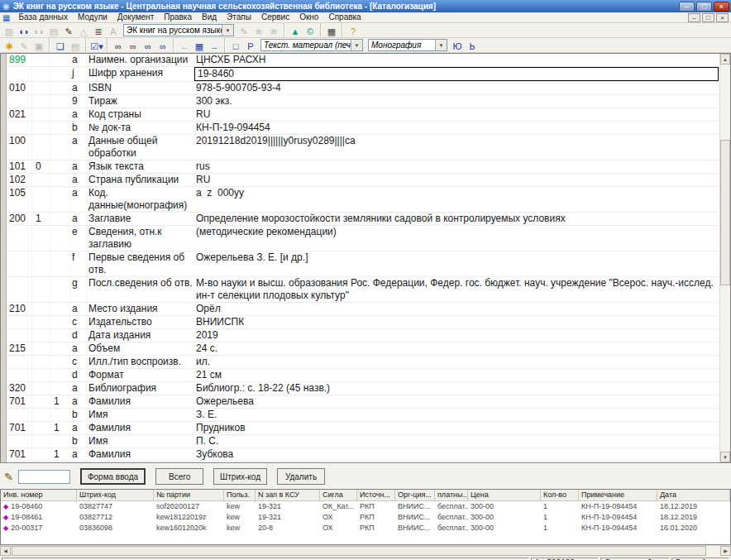  Describe the element at coordinates (274, 31) in the screenshot. I see `move-fields-icon: ≋` at that location.